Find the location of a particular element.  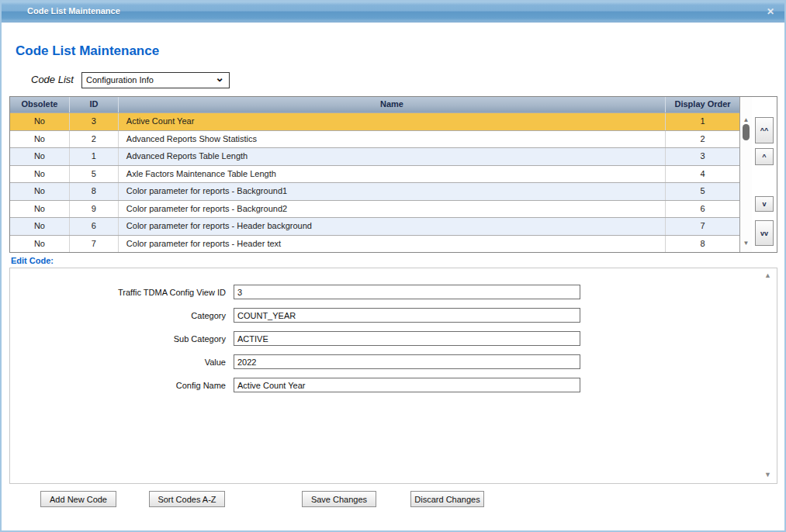

field-input-value is located at coordinates (407, 361).